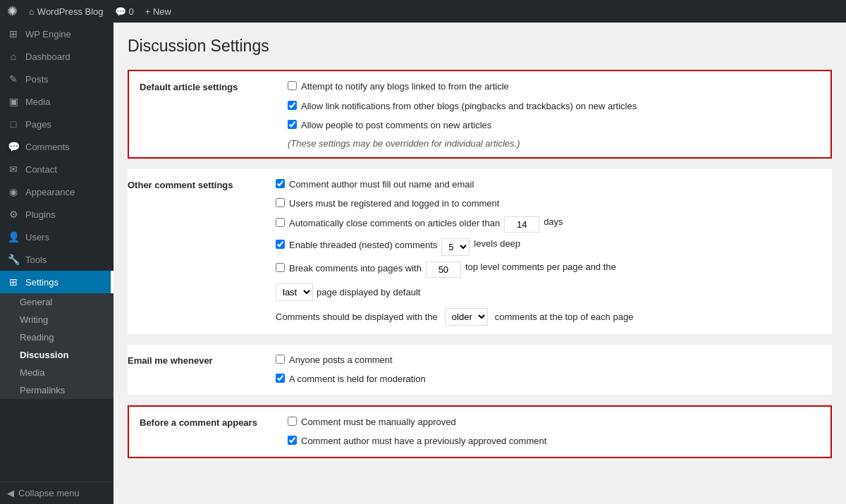 The height and width of the screenshot is (504, 846). I want to click on sidebar-item-tools: 🔧 Tools, so click(56, 259).